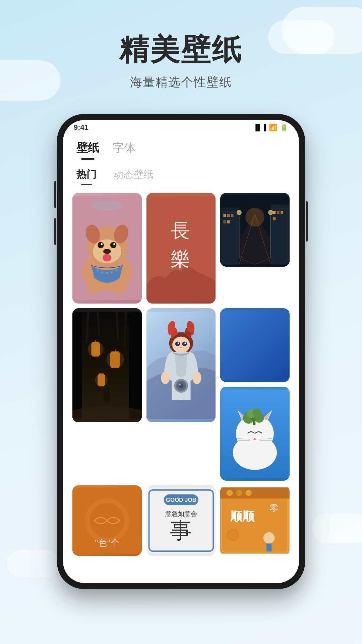  I want to click on svg-text: 意急如意会, so click(181, 514).